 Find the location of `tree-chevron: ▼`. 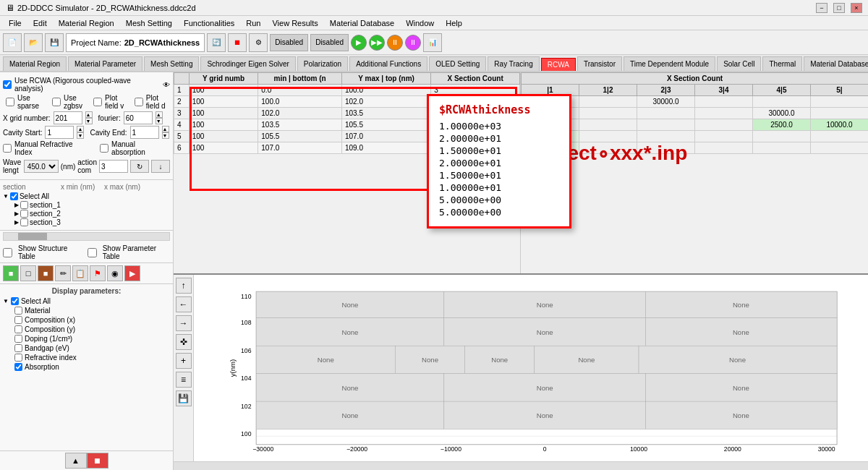

tree-chevron: ▼ is located at coordinates (6, 197).